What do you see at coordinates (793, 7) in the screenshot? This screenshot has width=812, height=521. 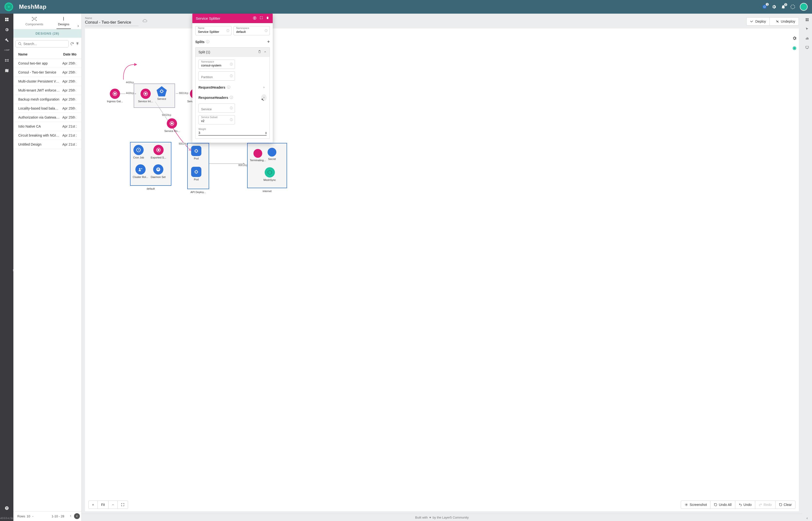 I see `loading-icon` at bounding box center [793, 7].